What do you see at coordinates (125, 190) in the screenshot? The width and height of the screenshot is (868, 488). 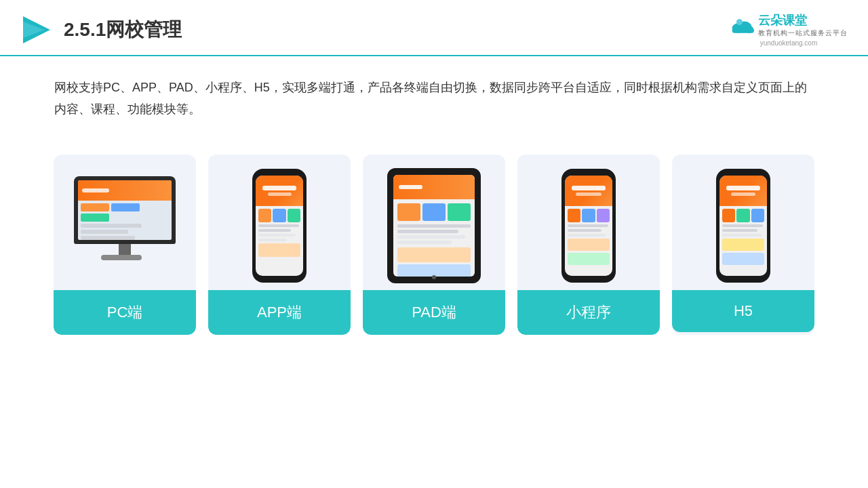 I see `screen-header` at bounding box center [125, 190].